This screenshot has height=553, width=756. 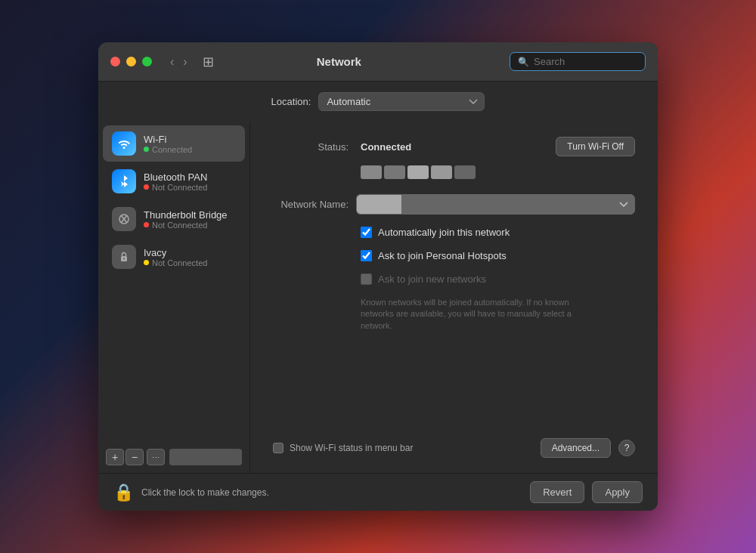 What do you see at coordinates (466, 314) in the screenshot?
I see `hint-text: Known networks will be joined automatica…` at bounding box center [466, 314].